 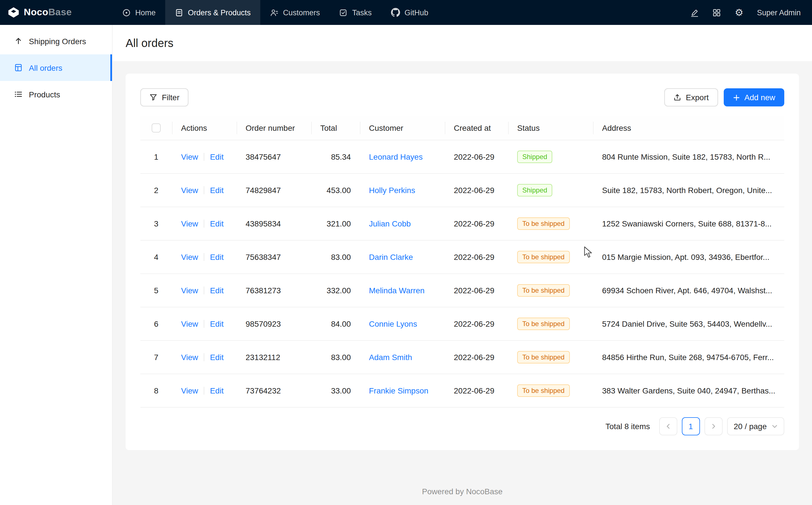 What do you see at coordinates (139, 13) in the screenshot?
I see `nav-item-home: Home` at bounding box center [139, 13].